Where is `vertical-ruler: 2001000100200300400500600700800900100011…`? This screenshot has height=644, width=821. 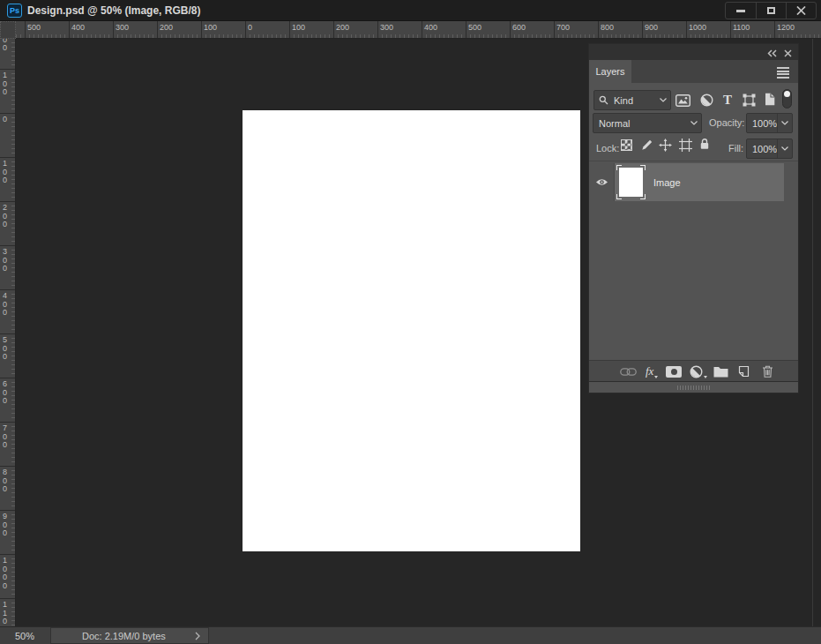
vertical-ruler: 2001000100200300400500600700800900100011… is located at coordinates (8, 333).